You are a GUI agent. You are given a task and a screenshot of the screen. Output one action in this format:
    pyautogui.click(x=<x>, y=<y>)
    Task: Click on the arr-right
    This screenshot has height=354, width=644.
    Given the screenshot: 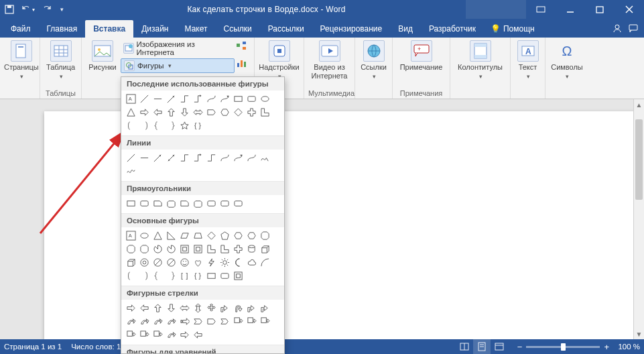 What is the action you would take?
    pyautogui.click(x=131, y=308)
    